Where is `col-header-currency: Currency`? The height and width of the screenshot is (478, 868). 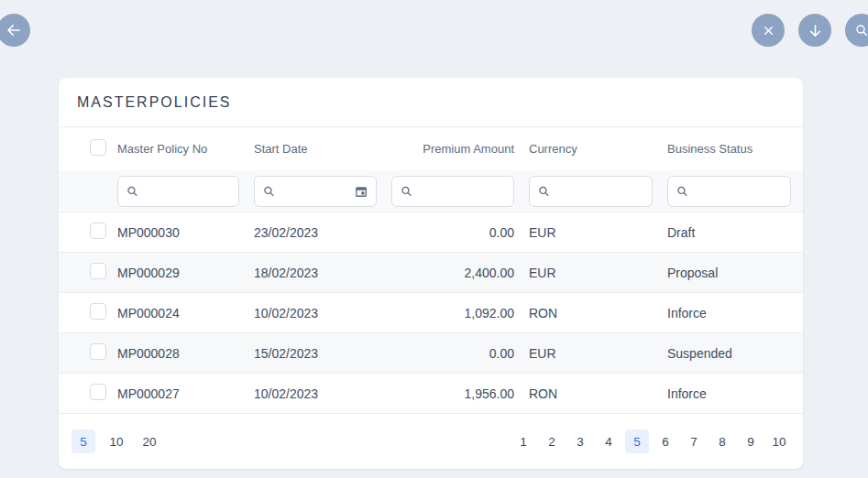
col-header-currency: Currency is located at coordinates (598, 148).